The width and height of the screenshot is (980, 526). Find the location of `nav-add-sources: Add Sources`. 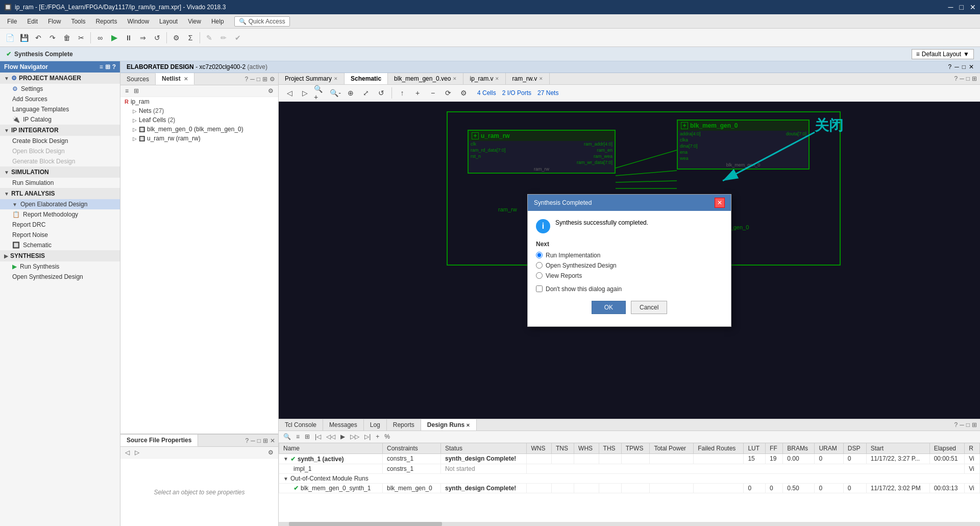

nav-add-sources: Add Sources is located at coordinates (60, 99).